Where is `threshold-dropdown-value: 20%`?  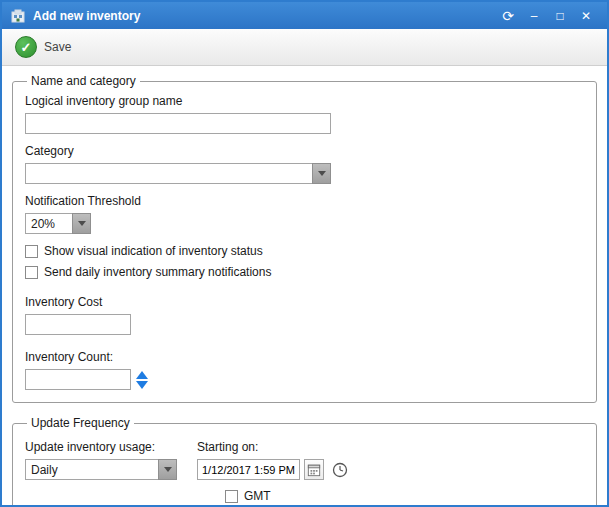
threshold-dropdown-value: 20% is located at coordinates (48, 224).